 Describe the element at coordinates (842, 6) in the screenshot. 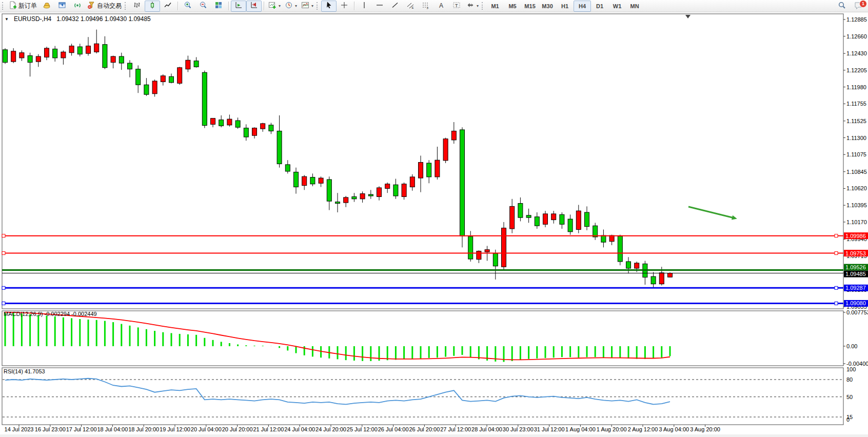

I see `search-button` at that location.